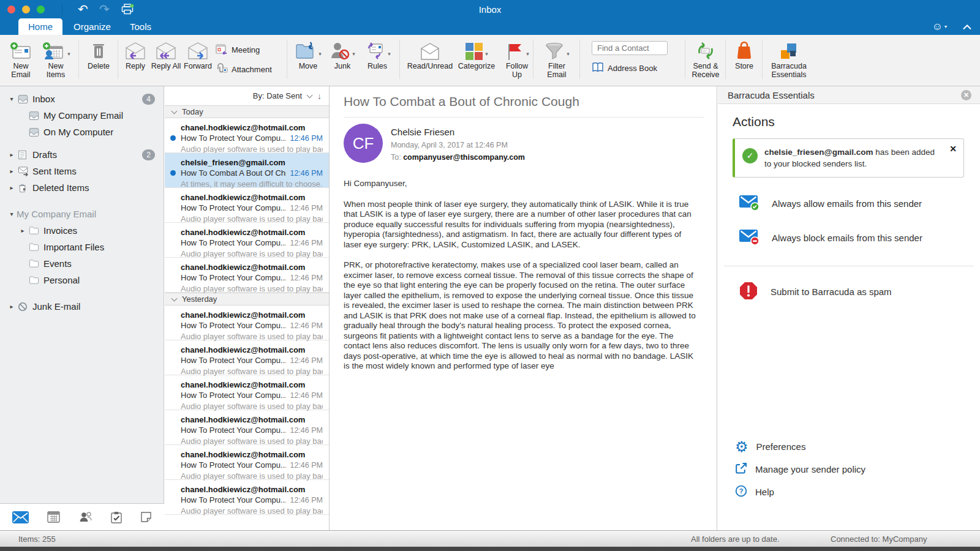  I want to click on rules-button: ▾ Rules, so click(377, 54).